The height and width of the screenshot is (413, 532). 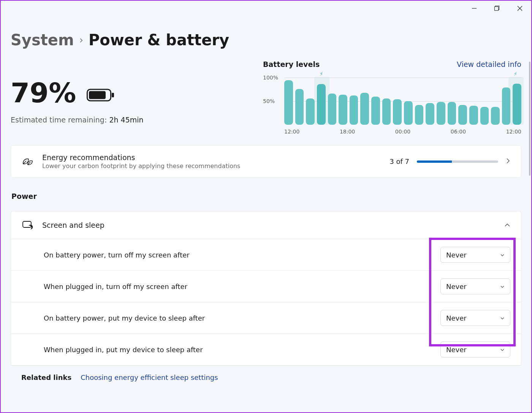 I want to click on breadcrumb: System › Power & battery, so click(x=266, y=25).